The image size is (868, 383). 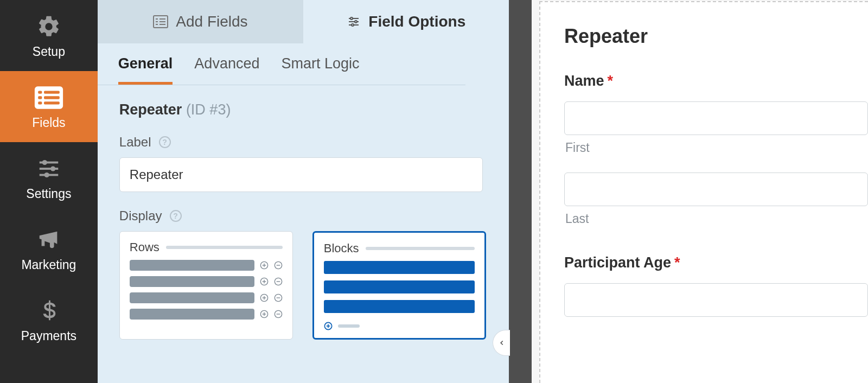 I want to click on tab-field-options-label: Field Options, so click(x=417, y=22).